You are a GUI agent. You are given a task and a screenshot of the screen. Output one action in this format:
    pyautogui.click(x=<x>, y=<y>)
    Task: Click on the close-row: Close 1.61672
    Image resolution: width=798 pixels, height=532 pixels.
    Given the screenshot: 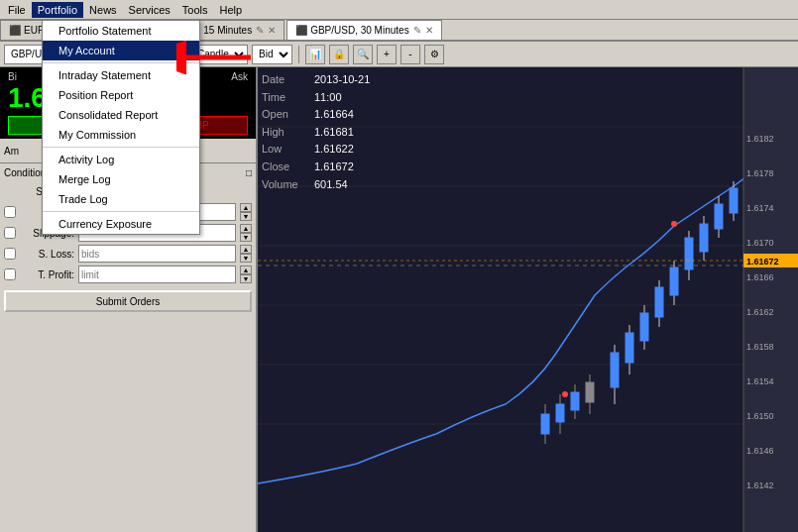 What is the action you would take?
    pyautogui.click(x=315, y=167)
    